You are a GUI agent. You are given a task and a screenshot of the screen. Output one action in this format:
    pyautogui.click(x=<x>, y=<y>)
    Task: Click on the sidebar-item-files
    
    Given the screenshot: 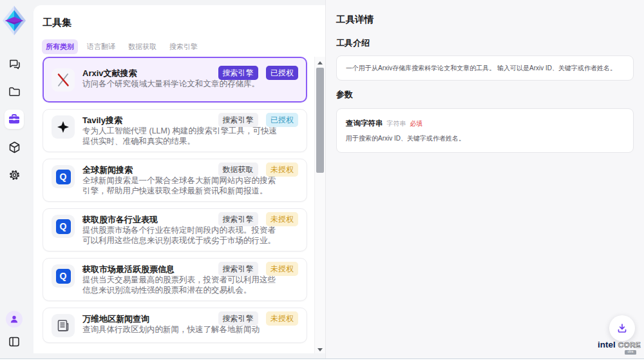 What is the action you would take?
    pyautogui.click(x=14, y=92)
    